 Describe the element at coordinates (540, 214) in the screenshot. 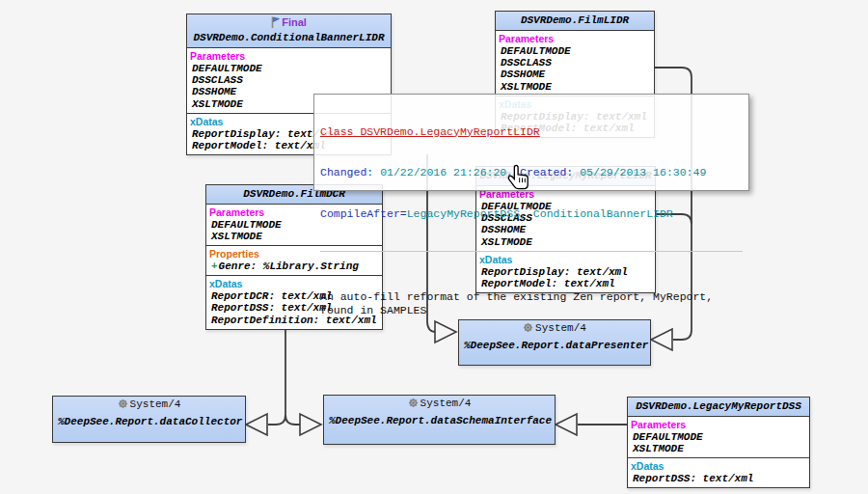

I see `compileafter-value: LegacyMyReportDSS, ConditionalBannerLIDR` at that location.